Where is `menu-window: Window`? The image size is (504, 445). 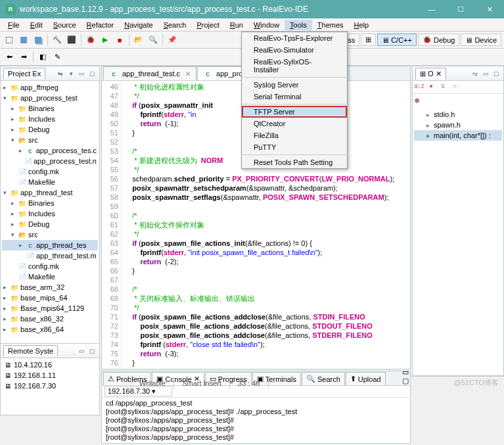
menu-window: Window is located at coordinates (267, 25).